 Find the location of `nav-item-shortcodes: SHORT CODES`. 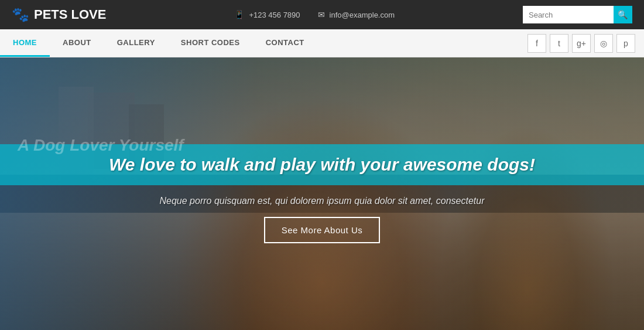

nav-item-shortcodes: SHORT CODES is located at coordinates (211, 43).